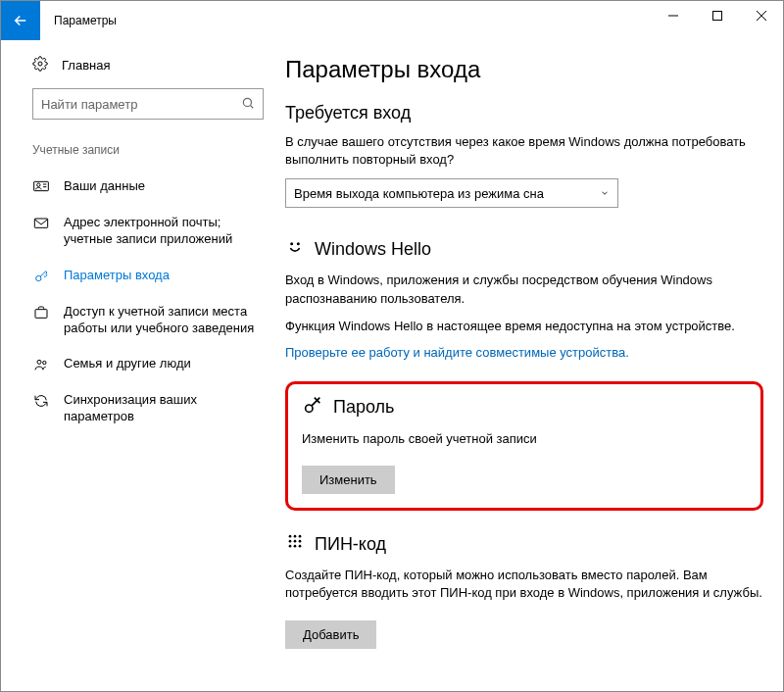 The image size is (784, 692). Describe the element at coordinates (524, 584) in the screenshot. I see `pin-desc: Создайте ПИН-код, который можно использо…` at that location.